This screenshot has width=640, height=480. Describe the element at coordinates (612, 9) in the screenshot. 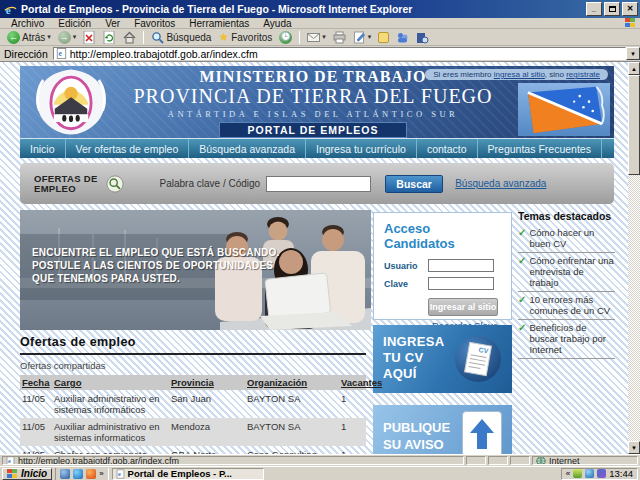

I see `restore-button` at that location.